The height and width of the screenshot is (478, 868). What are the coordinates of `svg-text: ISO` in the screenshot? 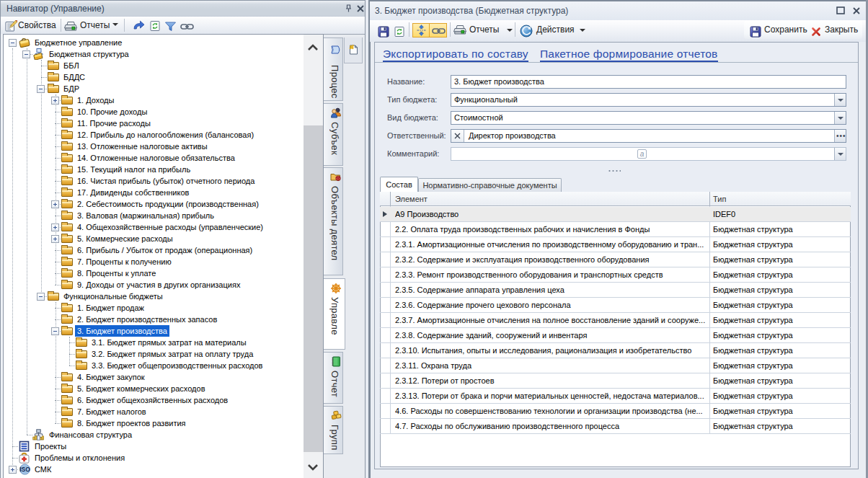 It's located at (25, 469).